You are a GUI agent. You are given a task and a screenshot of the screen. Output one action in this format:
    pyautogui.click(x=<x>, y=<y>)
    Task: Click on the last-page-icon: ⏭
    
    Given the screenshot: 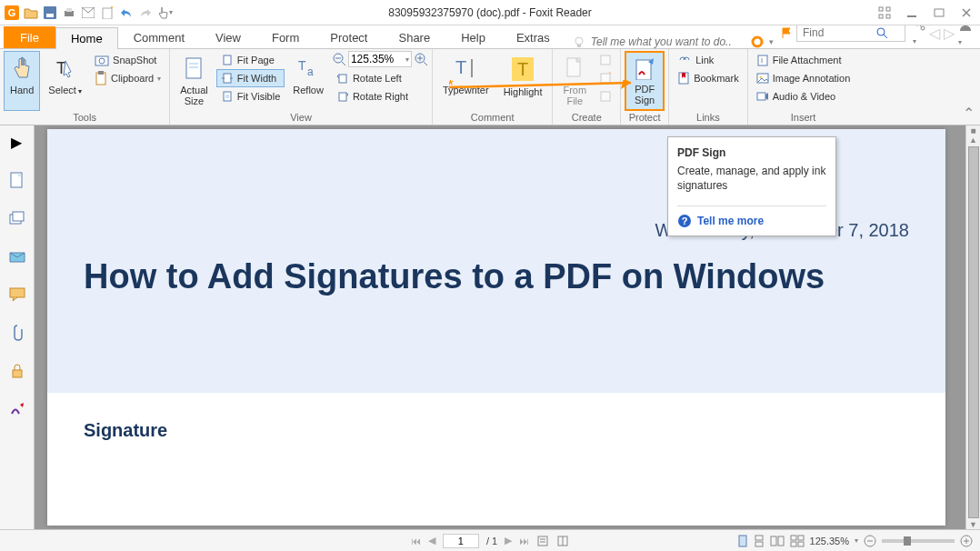 What is the action you would take?
    pyautogui.click(x=524, y=541)
    